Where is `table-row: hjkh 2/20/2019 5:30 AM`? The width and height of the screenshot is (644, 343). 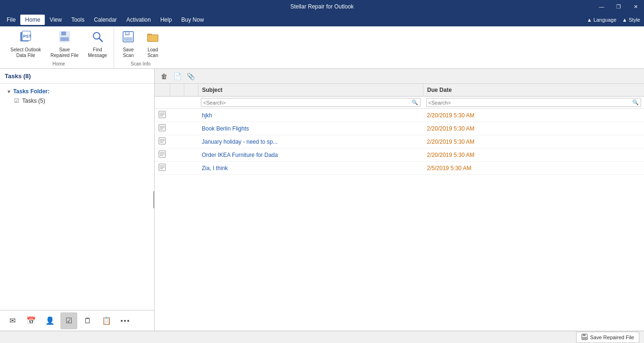 table-row: hjkh 2/20/2019 5:30 AM is located at coordinates (399, 115).